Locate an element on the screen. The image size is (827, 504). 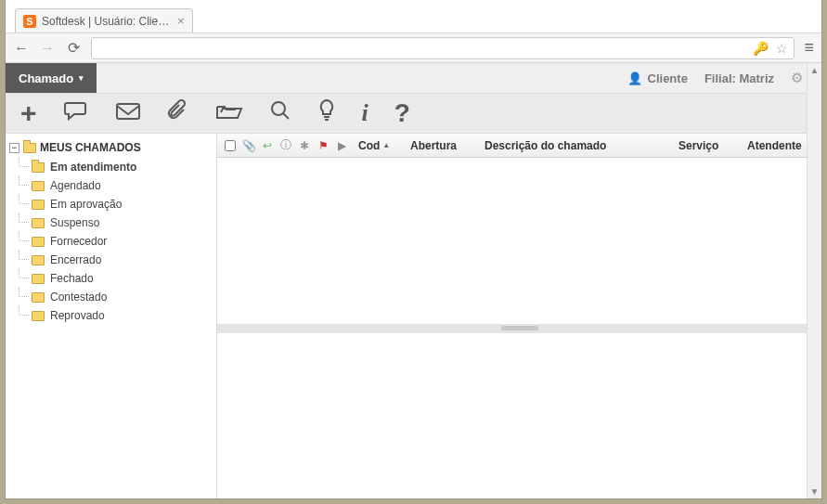
address-bar: 🔑 ☆ is located at coordinates (443, 48).